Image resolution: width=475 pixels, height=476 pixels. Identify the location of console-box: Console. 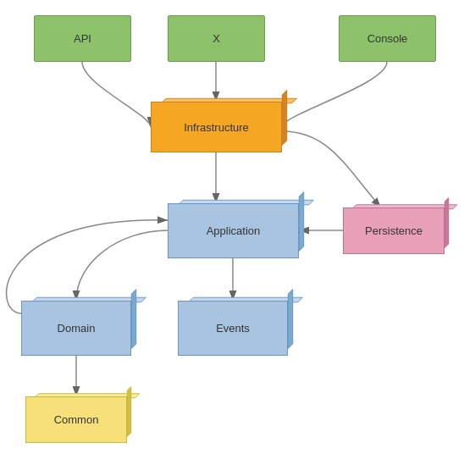
(388, 39).